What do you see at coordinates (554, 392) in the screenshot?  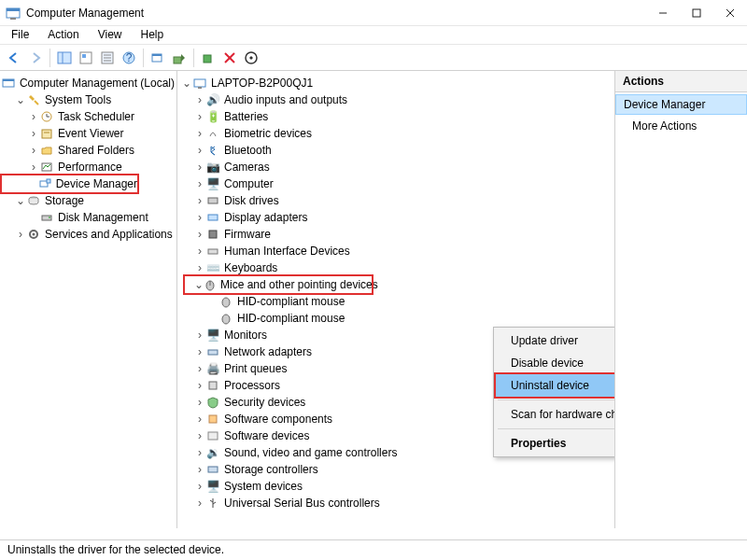 I see `context-menu: Update driver Disable device Uninstall d…` at bounding box center [554, 392].